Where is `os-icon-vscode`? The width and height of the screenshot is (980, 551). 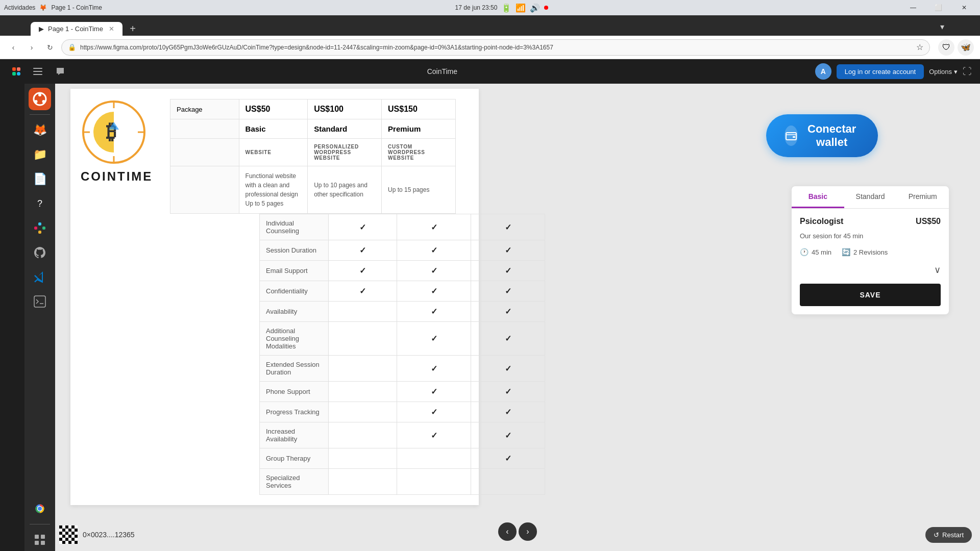
os-icon-vscode is located at coordinates (40, 277).